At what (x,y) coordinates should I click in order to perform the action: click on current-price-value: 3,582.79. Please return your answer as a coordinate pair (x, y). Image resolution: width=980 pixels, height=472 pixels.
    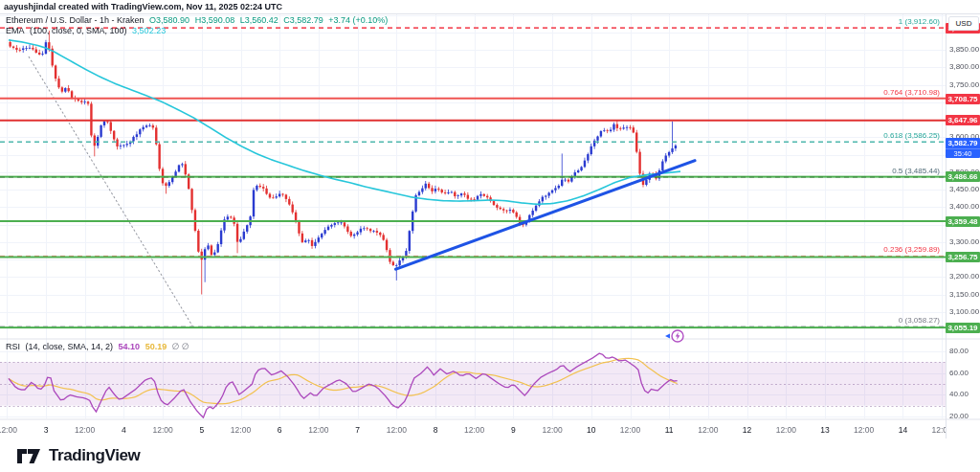
    Looking at the image, I should click on (963, 144).